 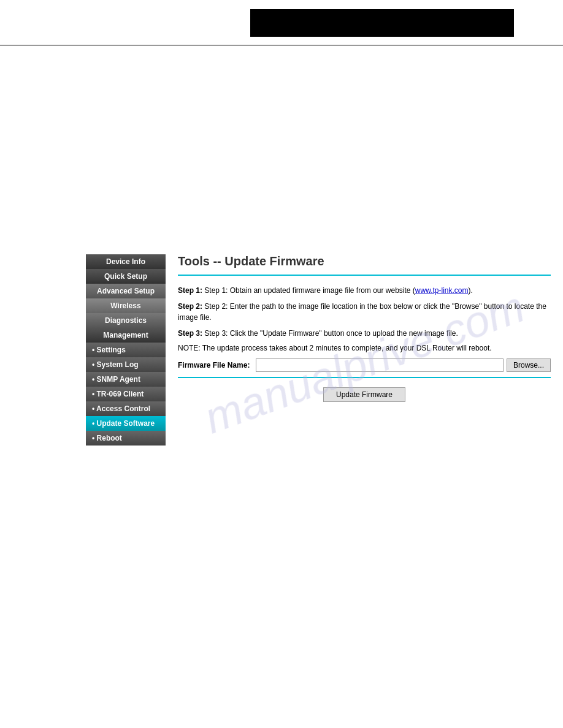 What do you see at coordinates (126, 335) in the screenshot?
I see `sidebar-item-management: Management` at bounding box center [126, 335].